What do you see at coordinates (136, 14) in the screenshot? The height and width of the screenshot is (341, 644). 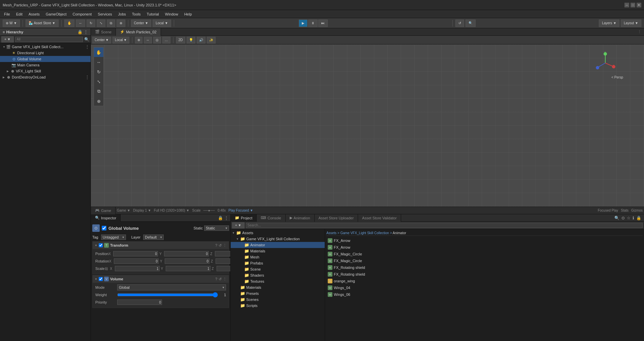 I see `menu-tools: Tools` at bounding box center [136, 14].